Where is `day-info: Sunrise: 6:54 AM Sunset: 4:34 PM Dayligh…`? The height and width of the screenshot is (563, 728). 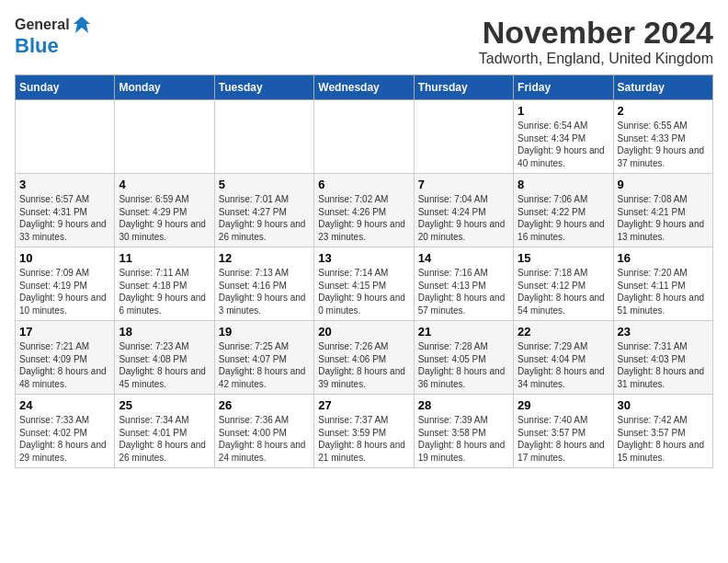 day-info: Sunrise: 6:54 AM Sunset: 4:34 PM Dayligh… is located at coordinates (563, 144).